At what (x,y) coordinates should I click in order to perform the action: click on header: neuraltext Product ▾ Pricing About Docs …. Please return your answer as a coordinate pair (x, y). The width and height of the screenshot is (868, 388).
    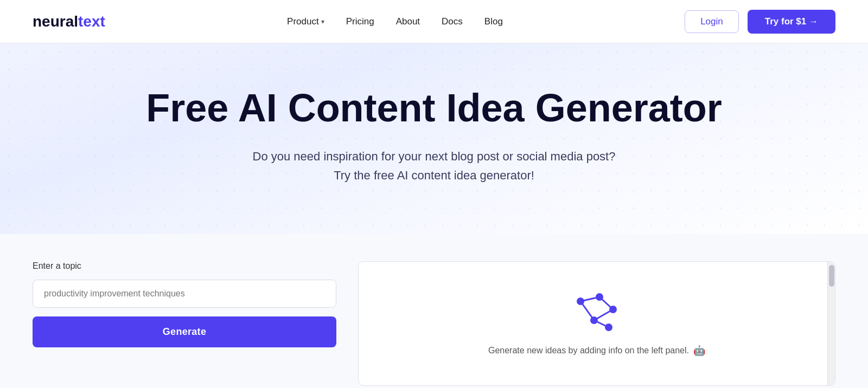
    Looking at the image, I should click on (434, 22).